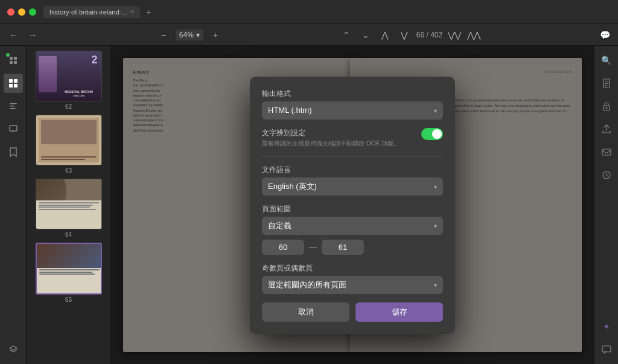  I want to click on right-mail-icon, so click(607, 152).